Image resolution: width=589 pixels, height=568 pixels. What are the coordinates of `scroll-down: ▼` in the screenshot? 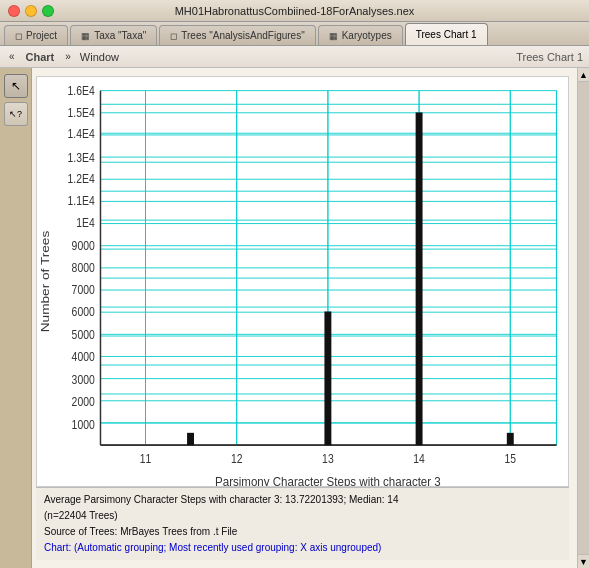 It's located at (584, 561).